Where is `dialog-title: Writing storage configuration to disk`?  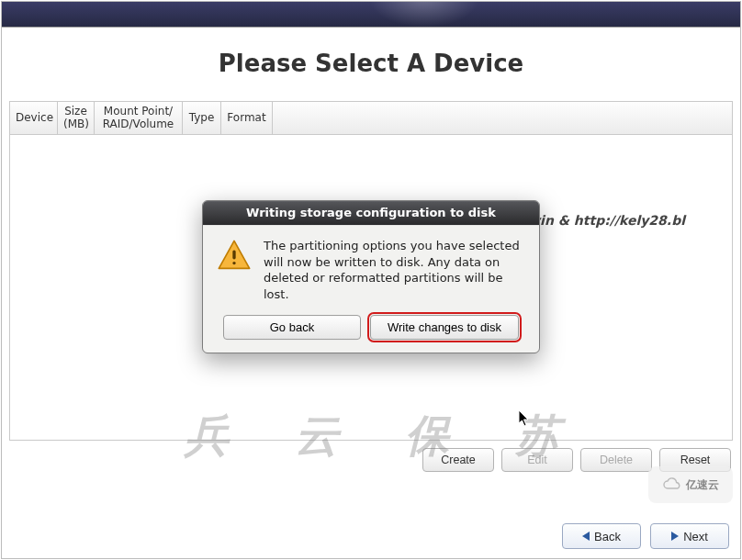 dialog-title: Writing storage configuration to disk is located at coordinates (371, 213).